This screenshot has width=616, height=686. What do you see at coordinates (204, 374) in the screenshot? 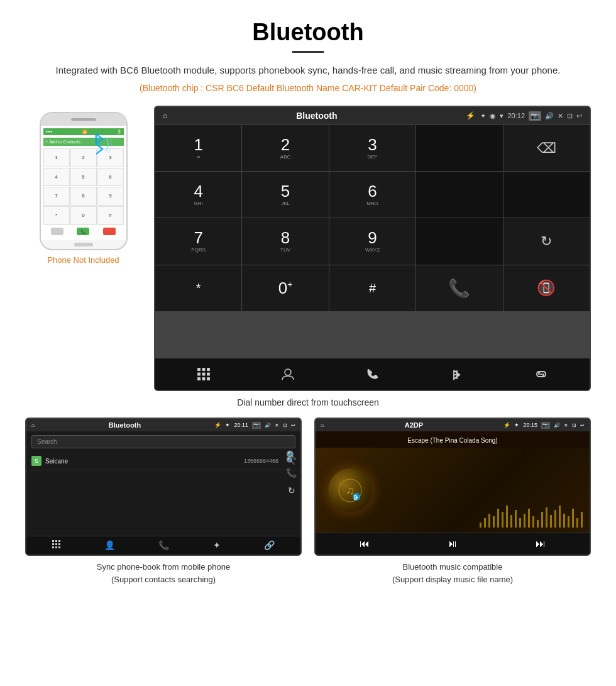
I see `nav-keypad-btn` at bounding box center [204, 374].